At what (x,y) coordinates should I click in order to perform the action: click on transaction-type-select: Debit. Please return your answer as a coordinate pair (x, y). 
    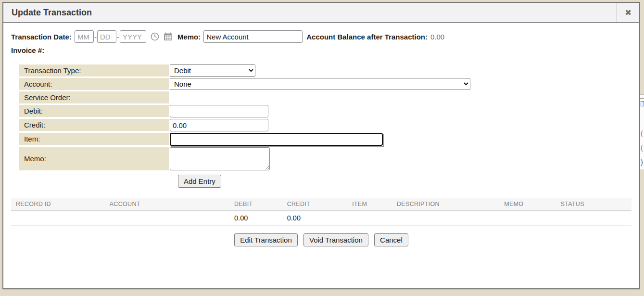
    Looking at the image, I should click on (213, 70).